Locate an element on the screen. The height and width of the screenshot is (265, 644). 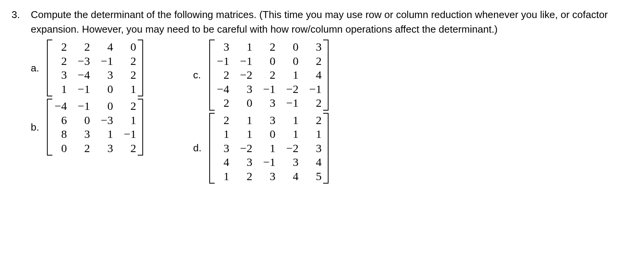
matrix-cell: 6 is located at coordinates (60, 121).